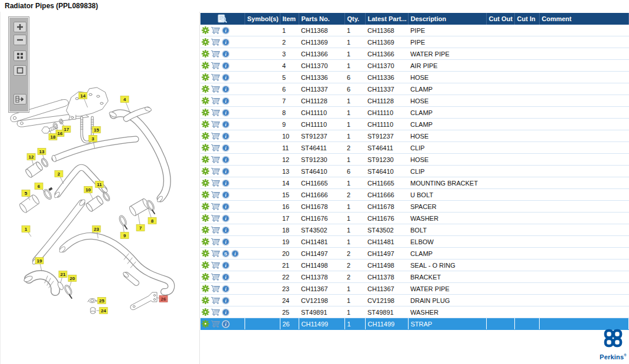 The width and height of the screenshot is (629, 364). Describe the element at coordinates (415, 124) in the screenshot. I see `table-row: i9CH111101CH11110CLAMP` at that location.